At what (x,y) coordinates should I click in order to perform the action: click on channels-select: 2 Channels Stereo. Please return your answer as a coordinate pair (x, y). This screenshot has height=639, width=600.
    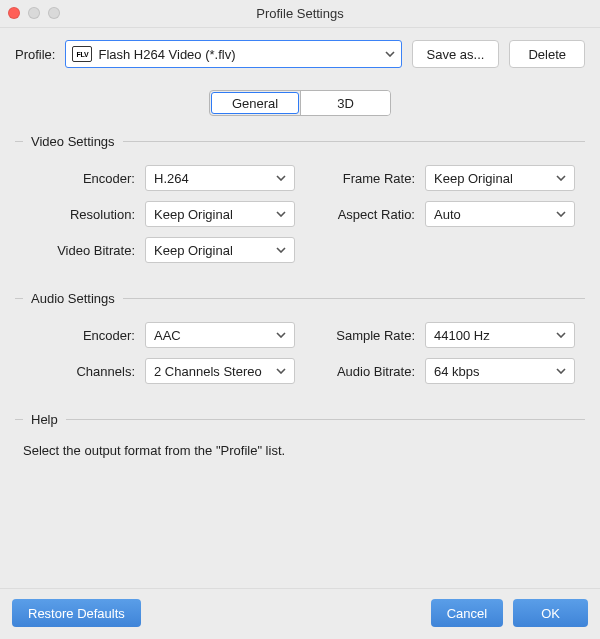
    Looking at the image, I should click on (220, 371).